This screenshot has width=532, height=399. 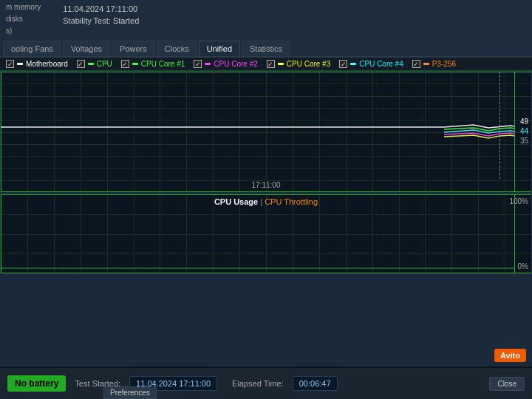 What do you see at coordinates (299, 64) in the screenshot?
I see `legend-core3: ✓ CPU Core #3` at bounding box center [299, 64].